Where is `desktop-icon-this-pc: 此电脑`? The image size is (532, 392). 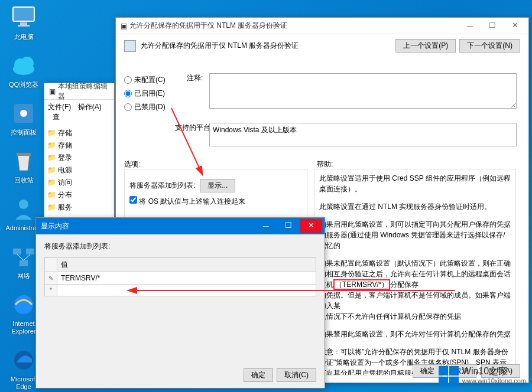
desktop-icon-this-pc: 此电脑 is located at coordinates (24, 22).